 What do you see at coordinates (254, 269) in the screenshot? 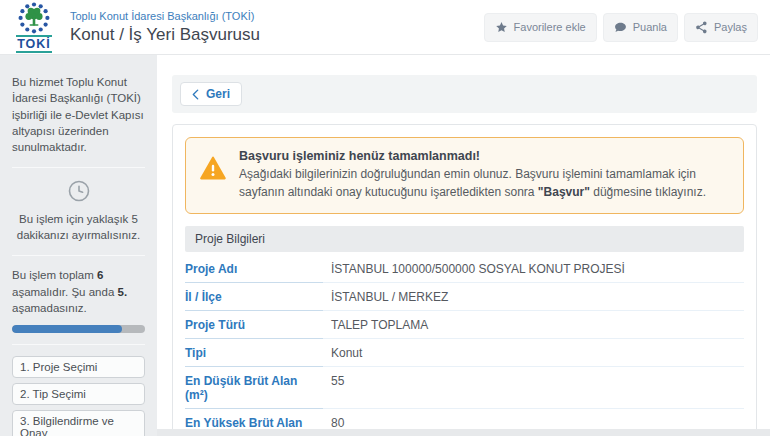
I see `field-label: Proje Adı` at bounding box center [254, 269].